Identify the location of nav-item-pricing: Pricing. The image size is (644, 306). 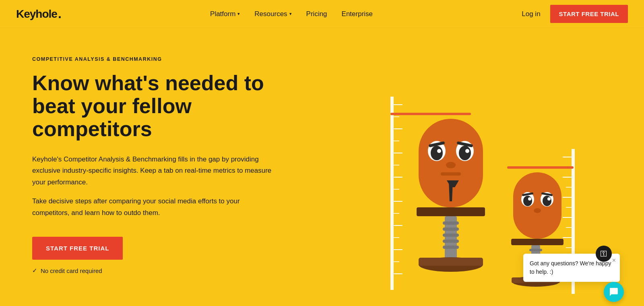
(317, 14).